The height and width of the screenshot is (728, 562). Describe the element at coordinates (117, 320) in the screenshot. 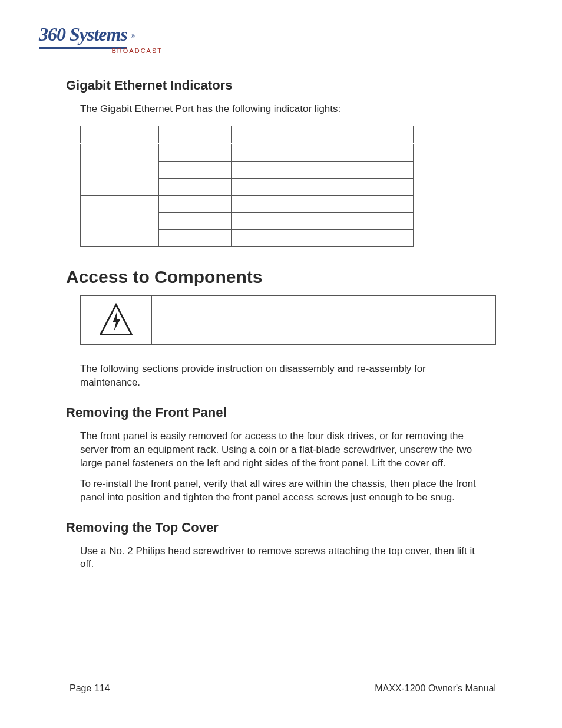

I see `warning-icon-cell` at that location.